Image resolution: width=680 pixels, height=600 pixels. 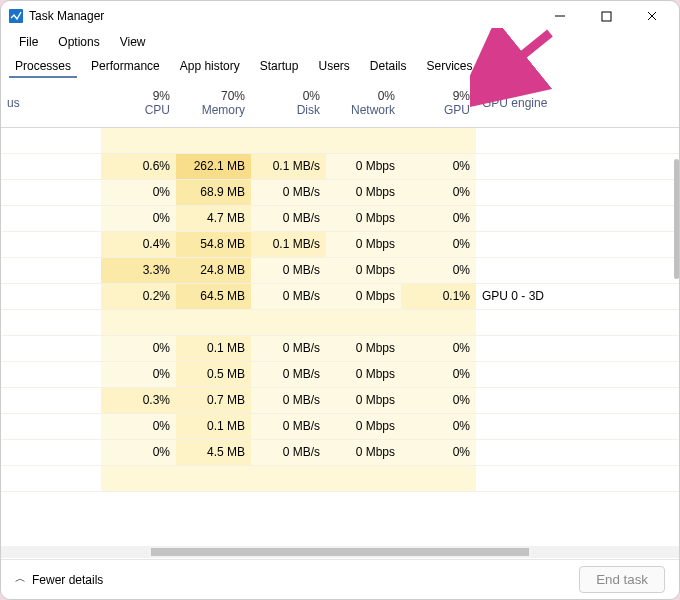 I want to click on tab-performance: Performance, so click(x=126, y=66).